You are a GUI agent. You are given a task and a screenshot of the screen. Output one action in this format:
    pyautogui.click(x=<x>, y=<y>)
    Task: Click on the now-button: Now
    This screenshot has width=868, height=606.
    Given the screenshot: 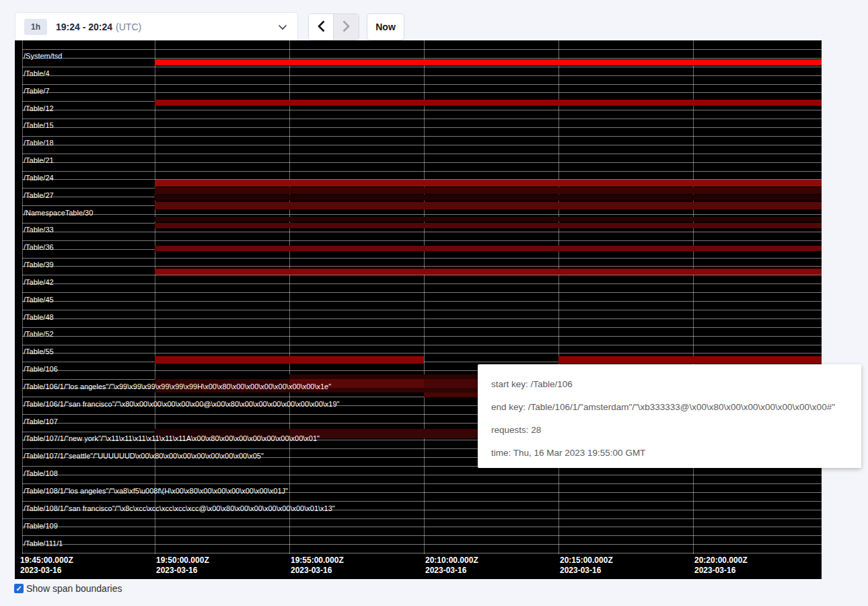 What is the action you would take?
    pyautogui.click(x=386, y=27)
    